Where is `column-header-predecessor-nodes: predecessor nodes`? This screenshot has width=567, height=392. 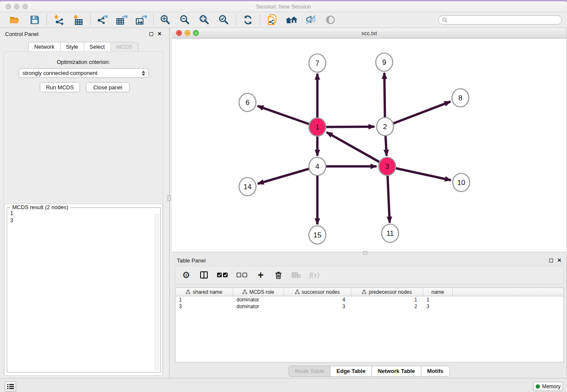
column-header-predecessor-nodes: predecessor nodes is located at coordinates (387, 292).